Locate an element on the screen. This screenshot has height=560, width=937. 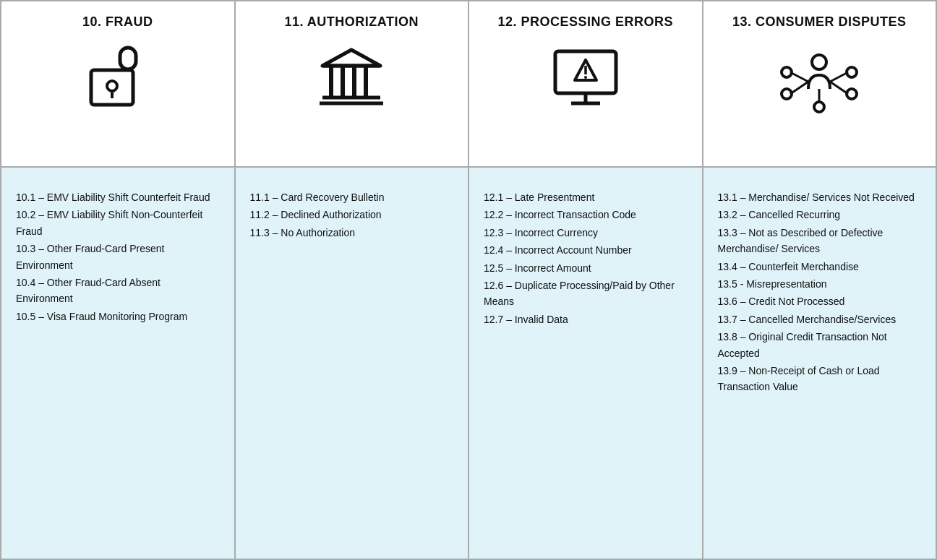
consumer-icon is located at coordinates (819, 78).